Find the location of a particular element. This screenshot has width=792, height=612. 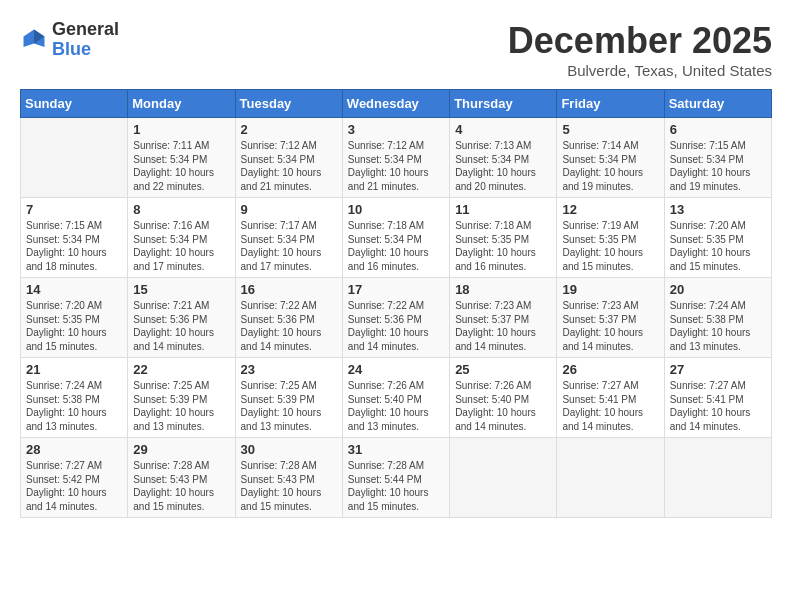

calendar-cell: 6Sunrise: 7:15 AM Sunset: 5:34 PM Daylig… is located at coordinates (718, 158).